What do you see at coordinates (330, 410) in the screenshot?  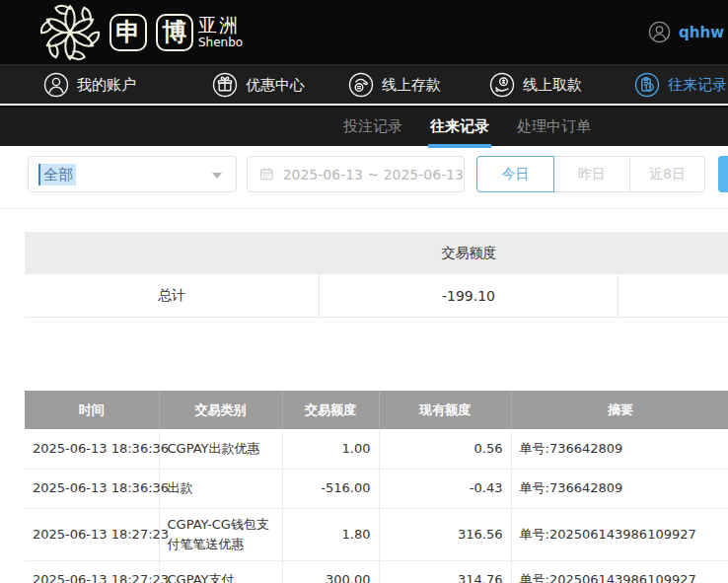 I see `header-amount: 交易额度` at bounding box center [330, 410].